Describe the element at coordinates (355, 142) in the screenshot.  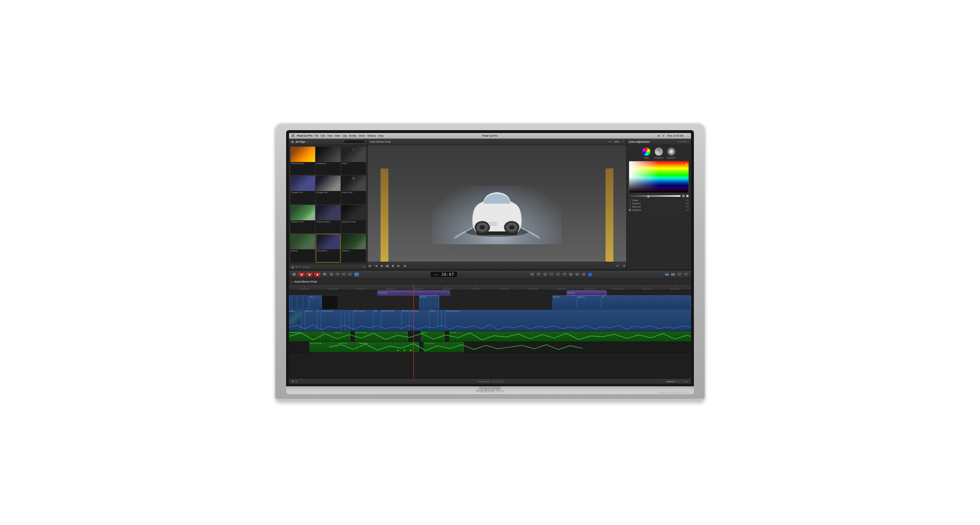
I see `browser-search` at that location.